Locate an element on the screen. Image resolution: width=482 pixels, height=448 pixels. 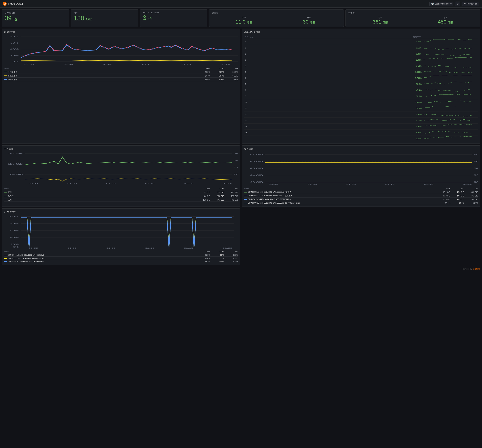
svg-text: 01:00 is located at coordinates (72, 183).